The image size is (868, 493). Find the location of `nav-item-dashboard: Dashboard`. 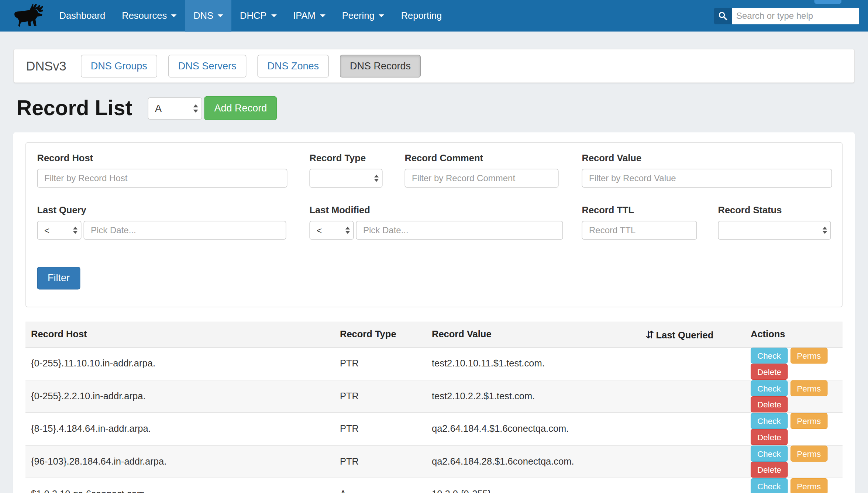

nav-item-dashboard: Dashboard is located at coordinates (82, 16).